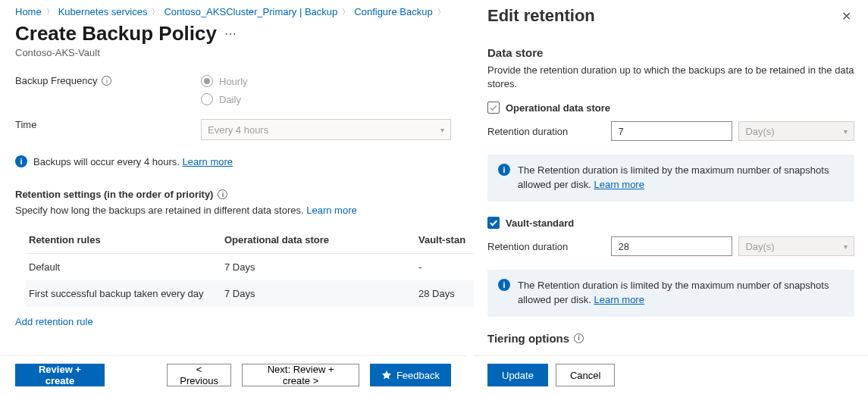 The width and height of the screenshot is (868, 394). Describe the element at coordinates (671, 77) in the screenshot. I see `data-store-desc: Provide the retention duration up to whi…` at that location.